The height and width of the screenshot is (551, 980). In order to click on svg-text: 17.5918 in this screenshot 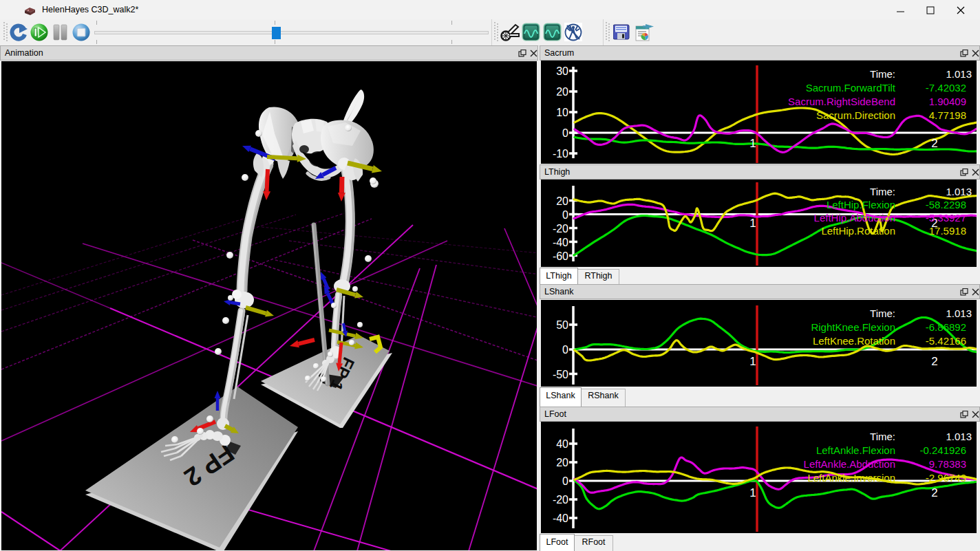, I will do `click(948, 231)`.